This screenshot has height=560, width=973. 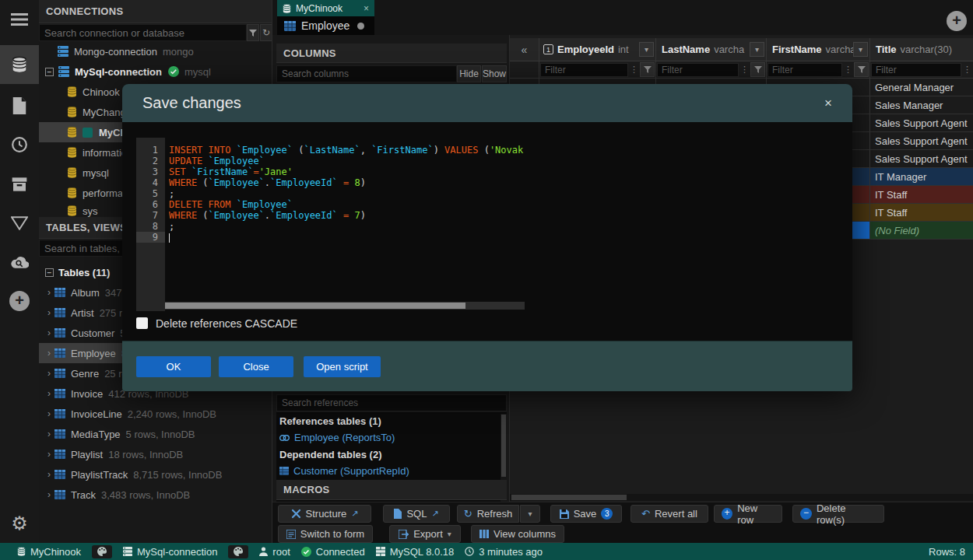 What do you see at coordinates (711, 50) in the screenshot?
I see `column-header-lastname: LastNamevarcha ▾` at bounding box center [711, 50].